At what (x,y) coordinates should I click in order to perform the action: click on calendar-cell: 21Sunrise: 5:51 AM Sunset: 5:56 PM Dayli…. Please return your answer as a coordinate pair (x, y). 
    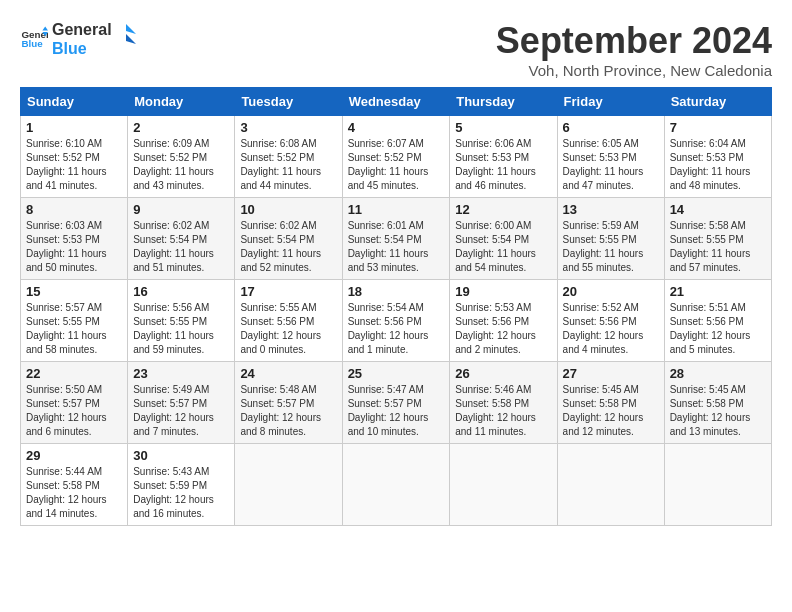
    Looking at the image, I should click on (718, 321).